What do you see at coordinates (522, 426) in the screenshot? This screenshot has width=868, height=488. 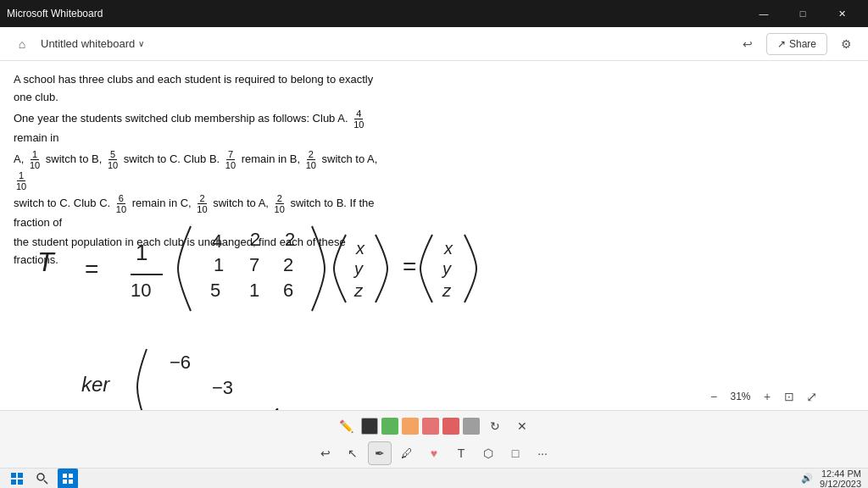 I see `close-toolbar-icon: ✕` at bounding box center [522, 426].